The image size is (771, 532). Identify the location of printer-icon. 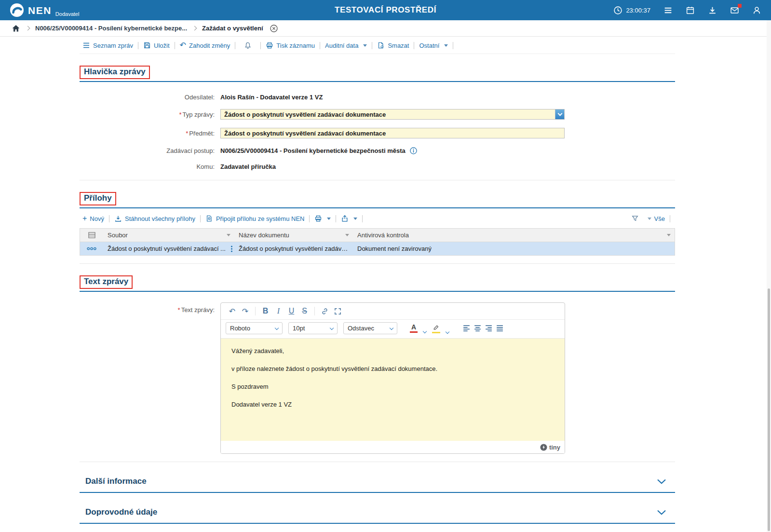
(270, 45).